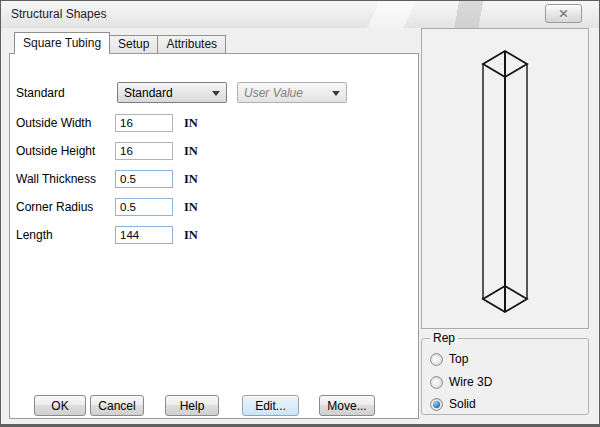 The width and height of the screenshot is (600, 427). What do you see at coordinates (144, 235) in the screenshot?
I see `length-input` at bounding box center [144, 235].